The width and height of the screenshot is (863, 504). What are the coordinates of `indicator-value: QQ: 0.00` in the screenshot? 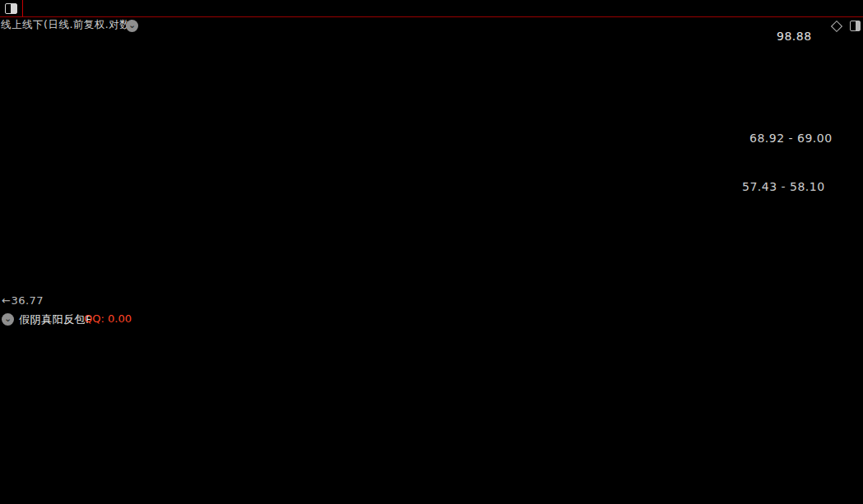 It's located at (108, 319).